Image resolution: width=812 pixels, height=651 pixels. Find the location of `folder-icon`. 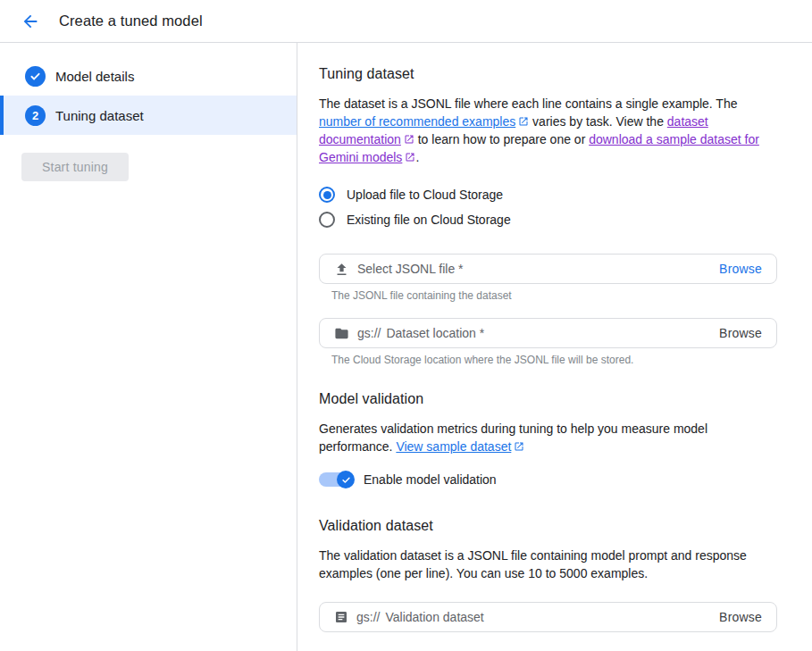

folder-icon is located at coordinates (341, 334).